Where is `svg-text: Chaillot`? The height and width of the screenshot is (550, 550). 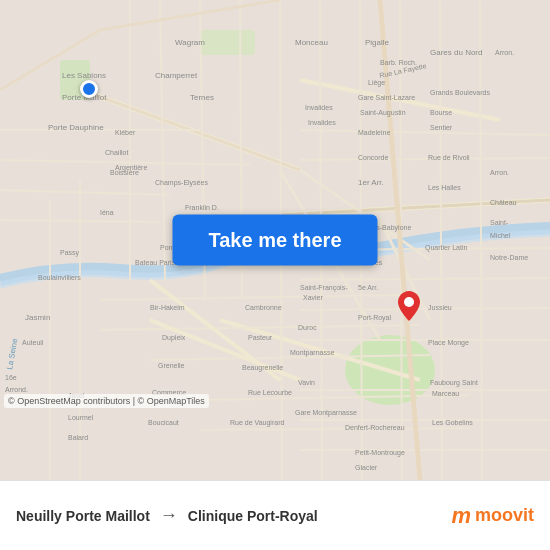
svg-text: Chaillot is located at coordinates (116, 152).